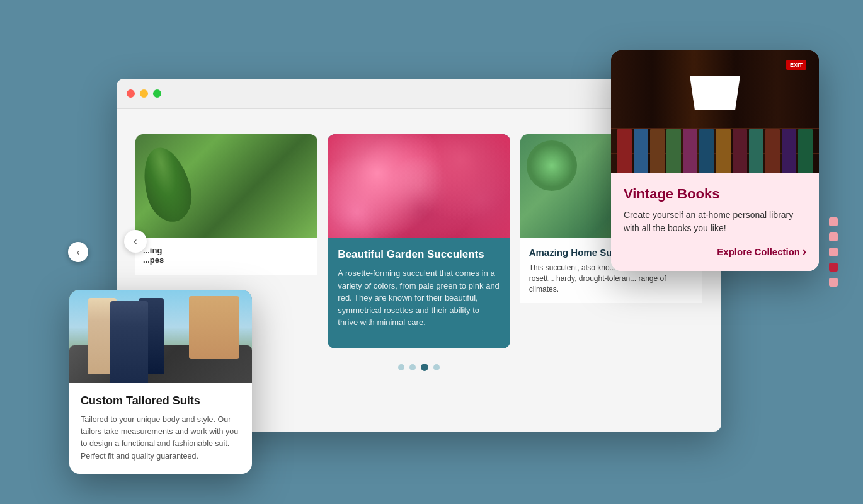  I want to click on leaf-card-suffix: ...ing...pes, so click(227, 255).